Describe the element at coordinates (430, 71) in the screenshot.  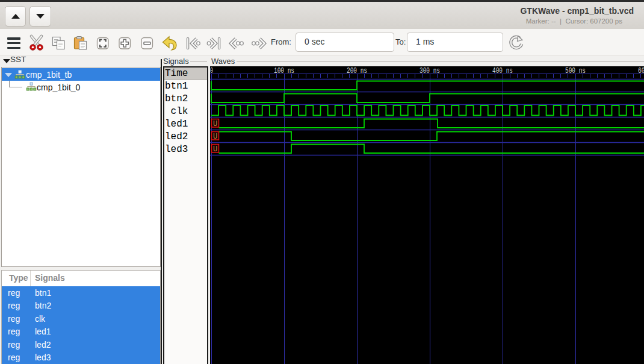
I see `svg-text: 300 ns` at that location.